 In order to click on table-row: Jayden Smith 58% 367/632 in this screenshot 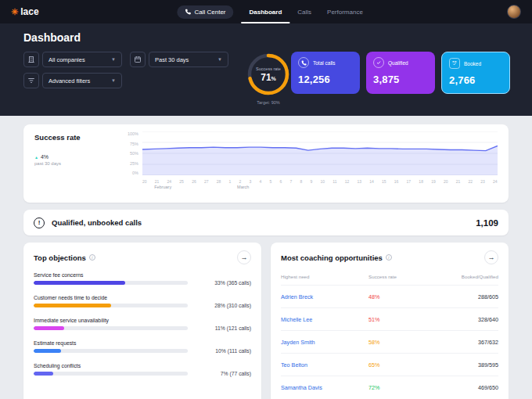, I will do `click(390, 341)`.